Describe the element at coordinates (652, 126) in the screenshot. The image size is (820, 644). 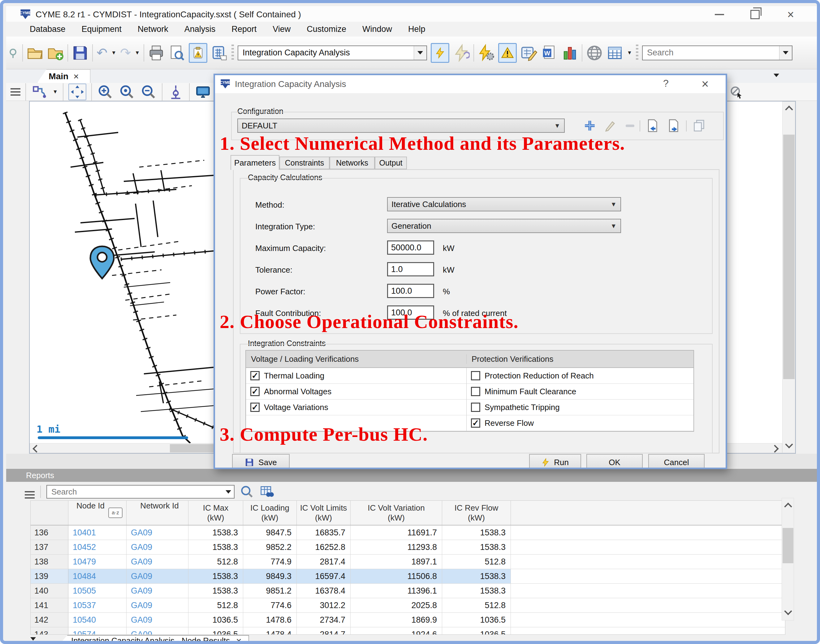
I see `import-configuration-icon` at that location.